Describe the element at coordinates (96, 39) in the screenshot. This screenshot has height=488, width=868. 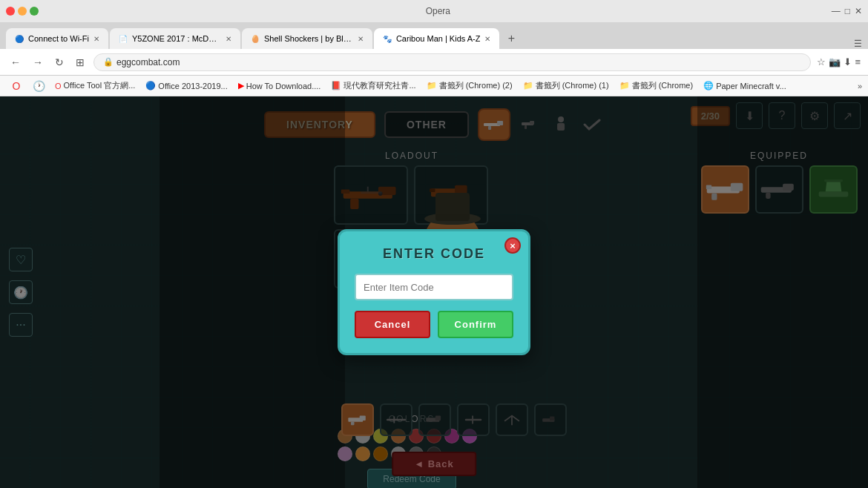
I see `tab-close-wifi: ✕` at that location.